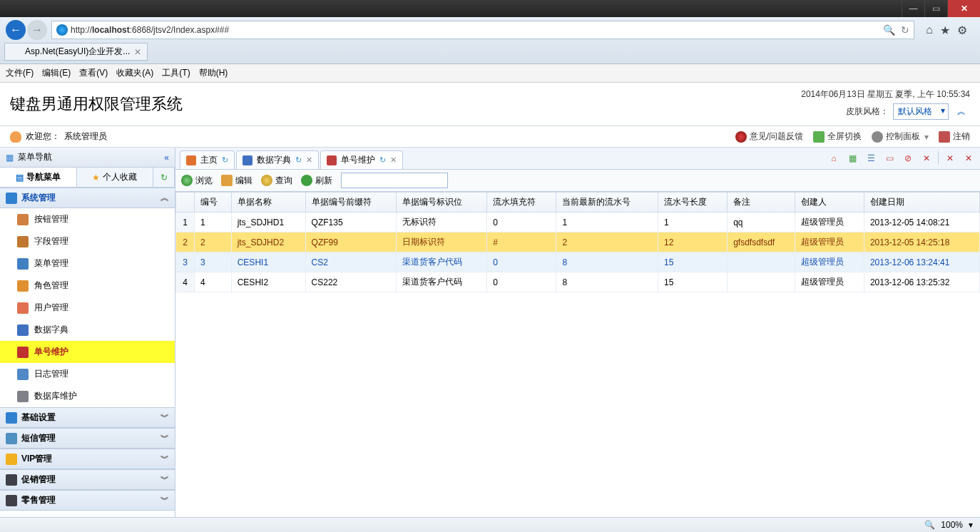 This screenshot has height=532, width=980. Describe the element at coordinates (578, 282) in the screenshot. I see `table-row: 44CESHI2CS222渠道货客户代码0815超级管理员2013-12-06 …` at that location.